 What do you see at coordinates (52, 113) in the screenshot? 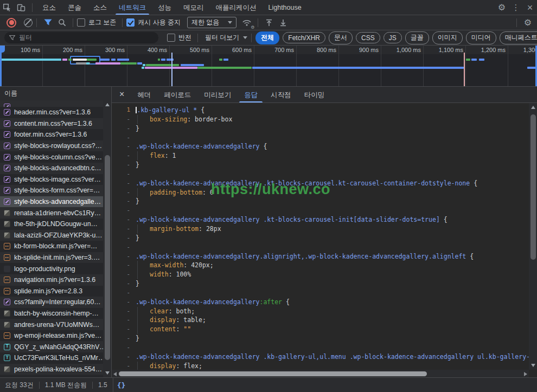
I see `request-row-2: header.min.css?ver=1.3.6` at bounding box center [52, 113].